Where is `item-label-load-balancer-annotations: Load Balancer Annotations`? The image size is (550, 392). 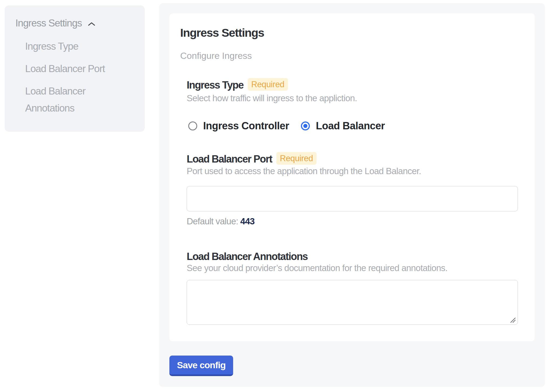
item-label-load-balancer-annotations: Load Balancer Annotations is located at coordinates (247, 256).